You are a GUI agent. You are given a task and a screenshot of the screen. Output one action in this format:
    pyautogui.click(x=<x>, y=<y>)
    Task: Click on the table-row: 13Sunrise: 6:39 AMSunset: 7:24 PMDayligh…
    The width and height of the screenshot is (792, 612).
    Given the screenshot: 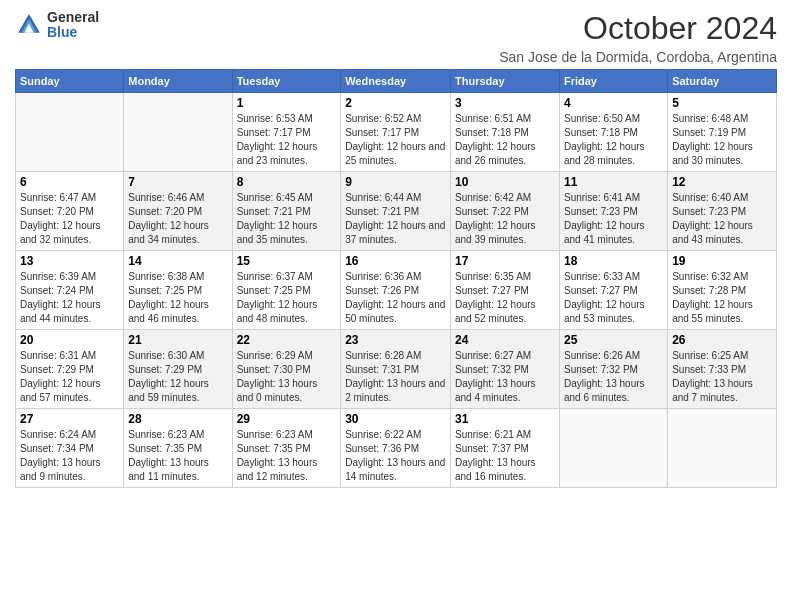 What is the action you would take?
    pyautogui.click(x=70, y=290)
    